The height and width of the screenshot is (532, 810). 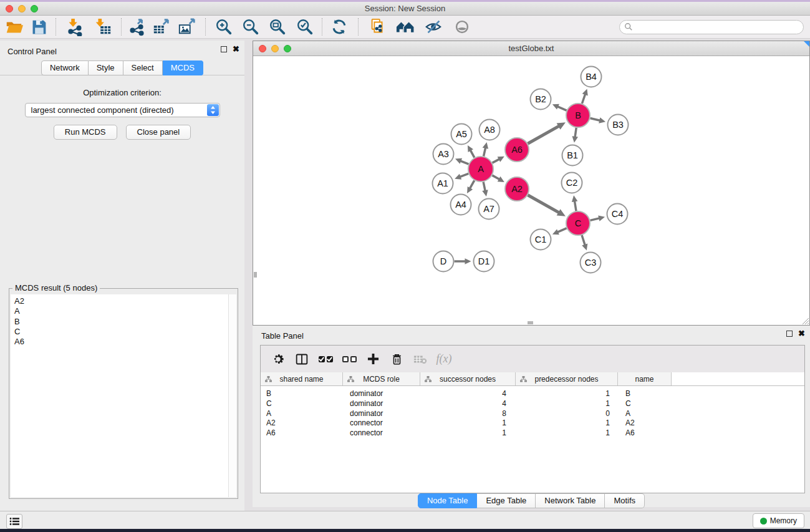 What do you see at coordinates (85, 132) in the screenshot?
I see `run-mcds-button: Run MCDS` at bounding box center [85, 132].